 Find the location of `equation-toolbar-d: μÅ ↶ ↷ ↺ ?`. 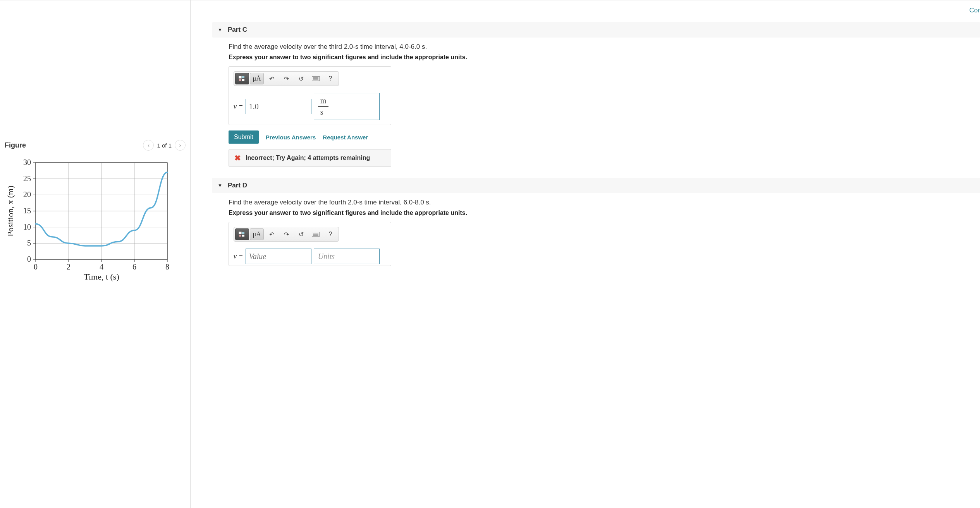

equation-toolbar-d: μÅ ↶ ↷ ↺ ? is located at coordinates (286, 234).